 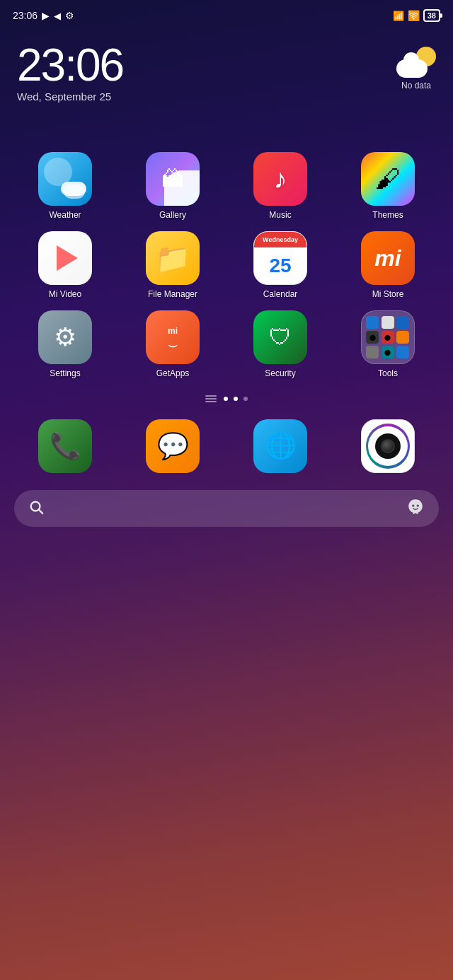 What do you see at coordinates (173, 265) in the screenshot?
I see `app-item-filemanager: 📁 File Manager` at bounding box center [173, 265].